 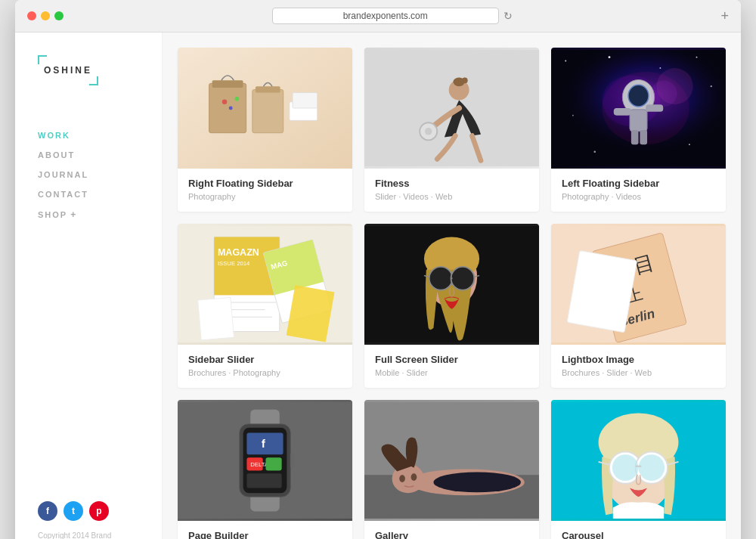 I want to click on url-input, so click(x=386, y=16).